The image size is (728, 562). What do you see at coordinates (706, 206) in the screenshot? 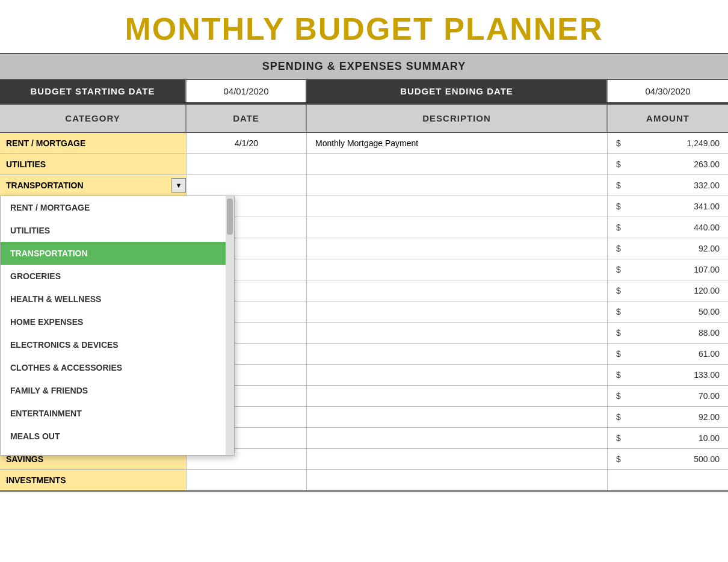
I see `amount-value: 341.00` at bounding box center [706, 206].